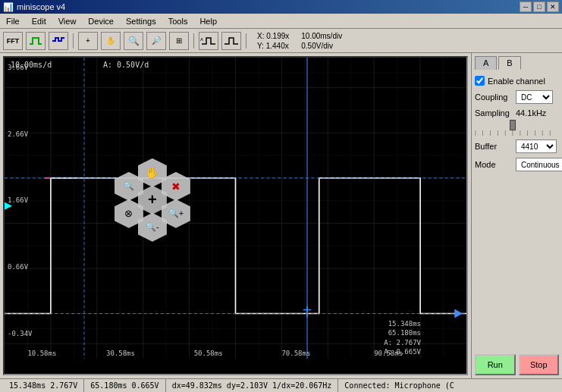 The image size is (562, 392). What do you see at coordinates (281, 7) in the screenshot?
I see `titlebar: 📊 miniscope v4 ─ □ ✕` at bounding box center [281, 7].